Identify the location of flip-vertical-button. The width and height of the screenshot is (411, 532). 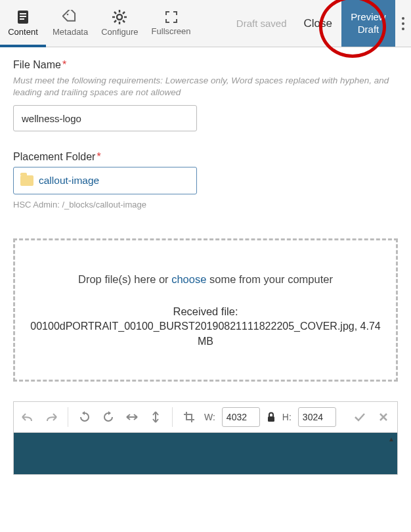
(156, 417).